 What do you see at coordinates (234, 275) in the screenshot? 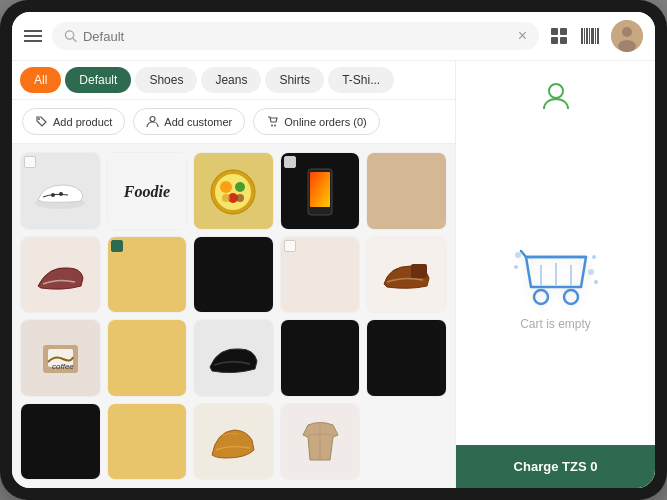
I see `product-card: Nyanya Chungu` at bounding box center [234, 275].